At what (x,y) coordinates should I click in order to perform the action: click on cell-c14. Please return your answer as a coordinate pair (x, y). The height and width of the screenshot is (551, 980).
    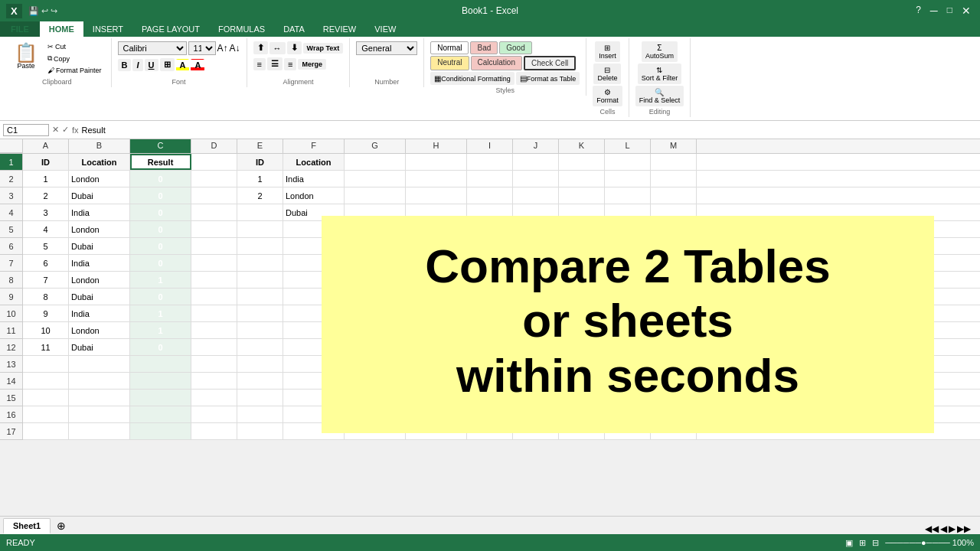
    Looking at the image, I should click on (161, 381).